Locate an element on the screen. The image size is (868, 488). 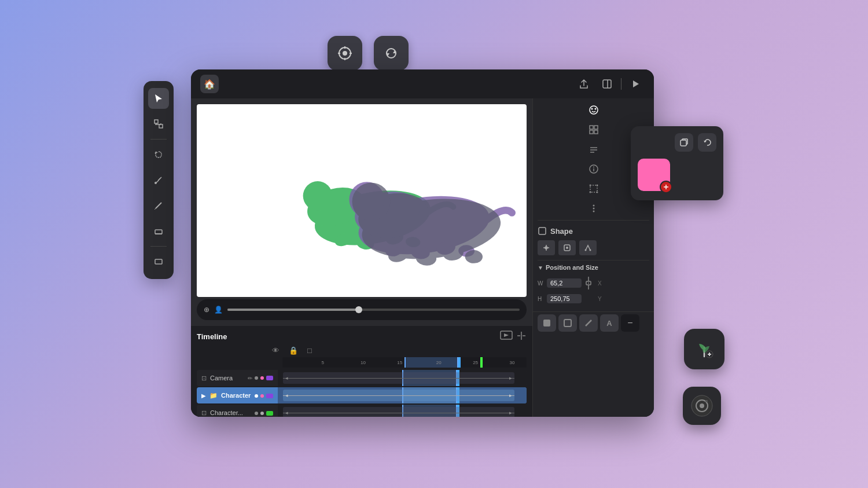
shape-tool-morph is located at coordinates (588, 248).